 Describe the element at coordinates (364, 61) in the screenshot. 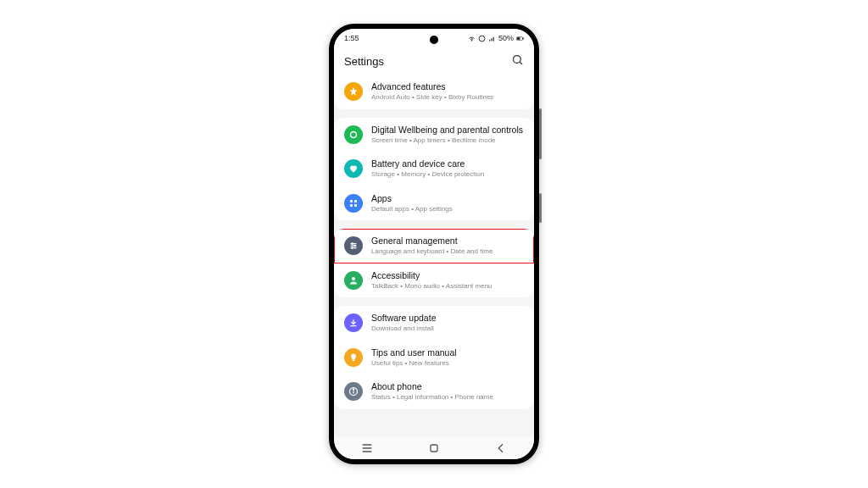

I see `page-title: Settings` at that location.